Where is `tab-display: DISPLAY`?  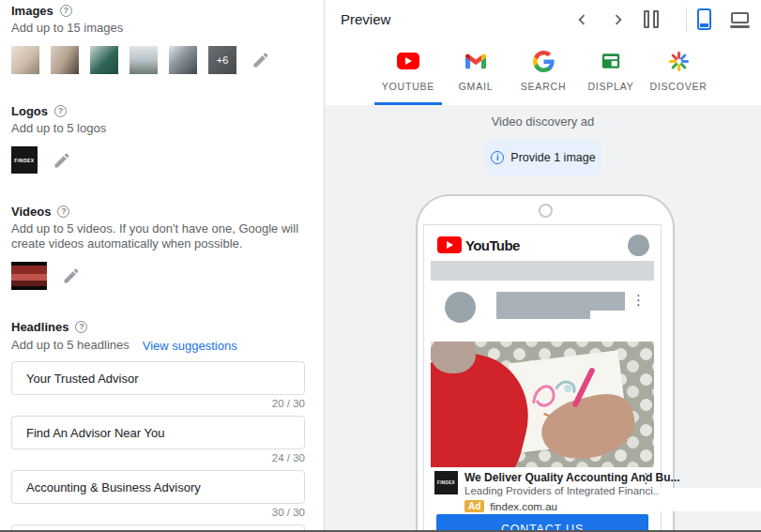 tab-display: DISPLAY is located at coordinates (611, 74).